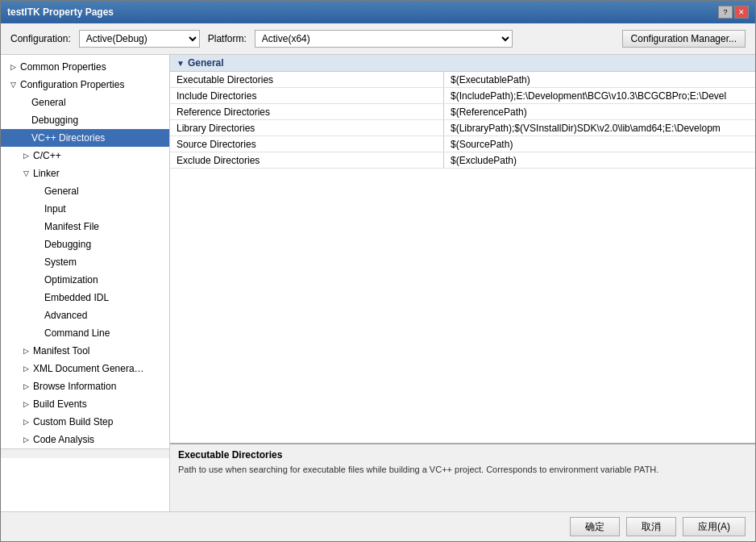 Image resolution: width=756 pixels, height=542 pixels. What do you see at coordinates (85, 209) in the screenshot?
I see `tree-item-linker-input: Input` at bounding box center [85, 209].